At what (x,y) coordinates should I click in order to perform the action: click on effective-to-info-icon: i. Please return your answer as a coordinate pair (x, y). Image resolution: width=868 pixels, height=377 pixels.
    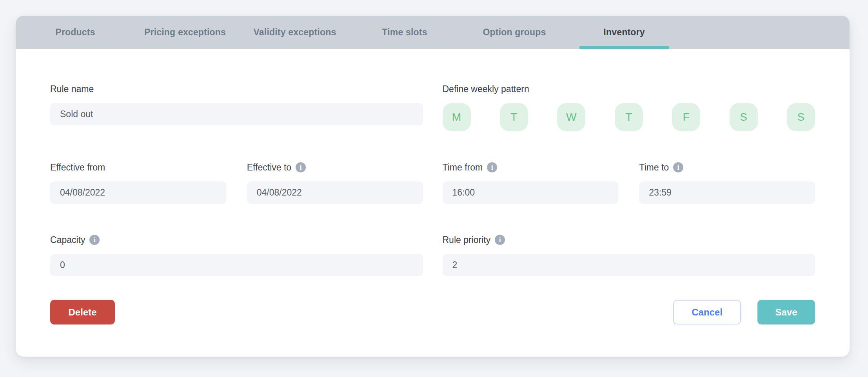
    Looking at the image, I should click on (301, 167).